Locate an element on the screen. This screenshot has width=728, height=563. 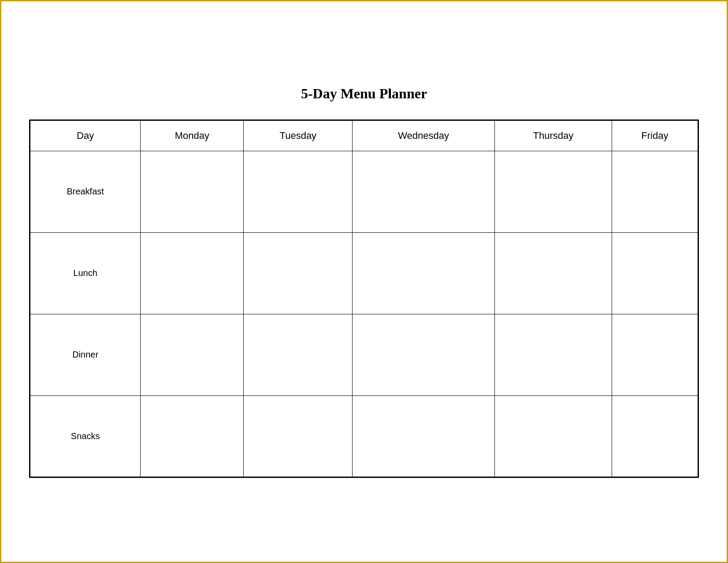
row-label-dinner: Dinner is located at coordinates (85, 354).